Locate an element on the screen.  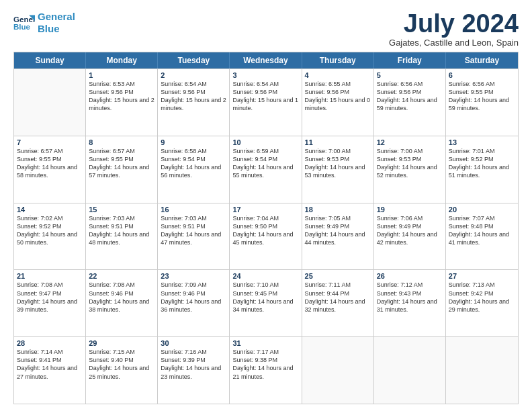
daylight-text: Daylight: 14 hours and 58 minutes. is located at coordinates (50, 171).